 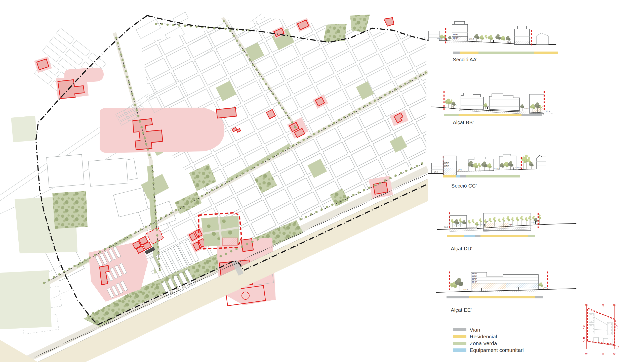 What do you see at coordinates (488, 343) in the screenshot?
I see `legend-item-zona-verda: Zona Verda` at bounding box center [488, 343].